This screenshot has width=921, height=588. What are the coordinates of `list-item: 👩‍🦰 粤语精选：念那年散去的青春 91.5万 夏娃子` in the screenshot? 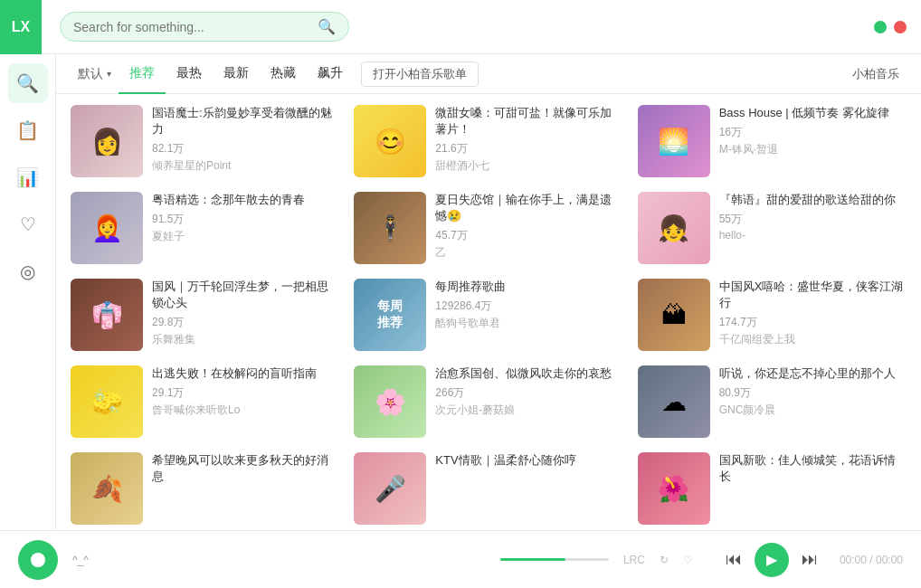 It's located at (204, 228).